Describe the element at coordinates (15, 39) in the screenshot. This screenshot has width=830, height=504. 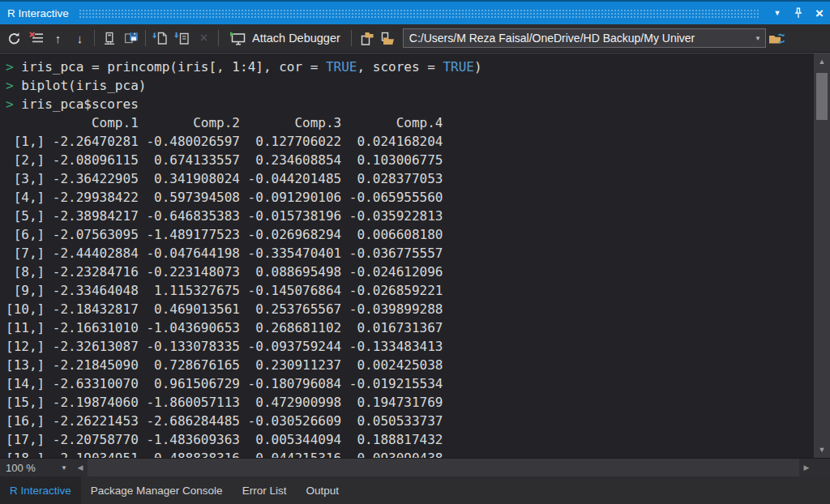
I see `reset-icon` at that location.